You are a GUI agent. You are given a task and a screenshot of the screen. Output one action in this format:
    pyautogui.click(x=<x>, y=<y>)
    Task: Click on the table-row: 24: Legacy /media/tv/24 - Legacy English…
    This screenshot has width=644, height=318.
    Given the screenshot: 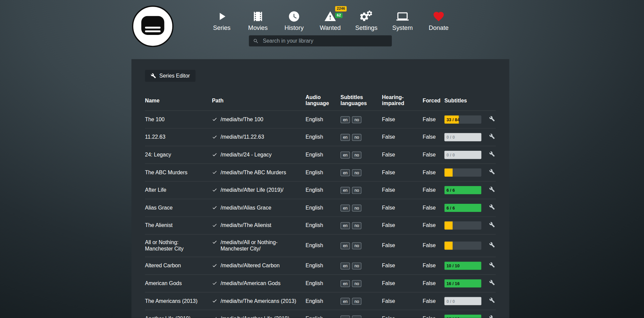 What is the action you would take?
    pyautogui.click(x=320, y=154)
    